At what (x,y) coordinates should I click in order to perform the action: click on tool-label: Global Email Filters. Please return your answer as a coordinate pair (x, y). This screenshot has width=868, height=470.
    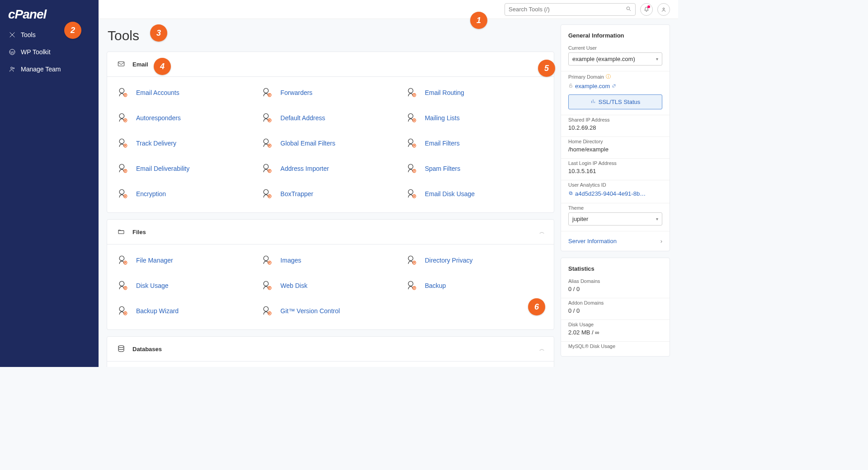
    Looking at the image, I should click on (307, 143).